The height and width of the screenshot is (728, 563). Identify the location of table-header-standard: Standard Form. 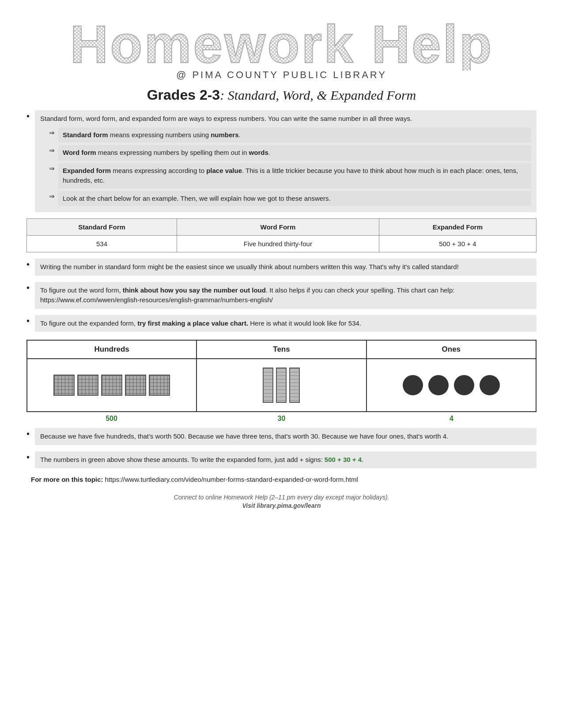
(102, 227).